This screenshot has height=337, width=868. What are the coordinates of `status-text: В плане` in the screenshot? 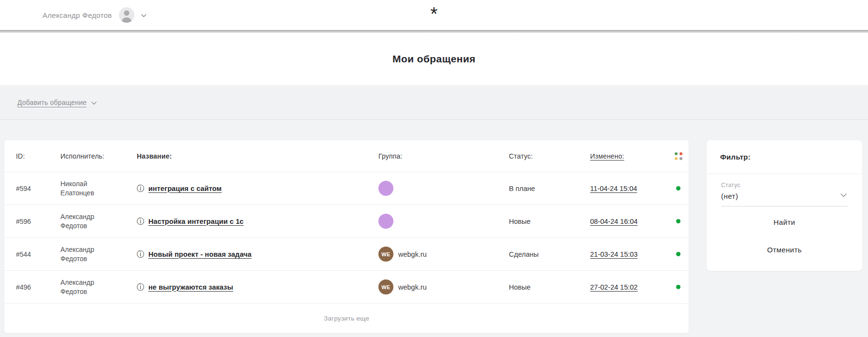 It's located at (550, 189).